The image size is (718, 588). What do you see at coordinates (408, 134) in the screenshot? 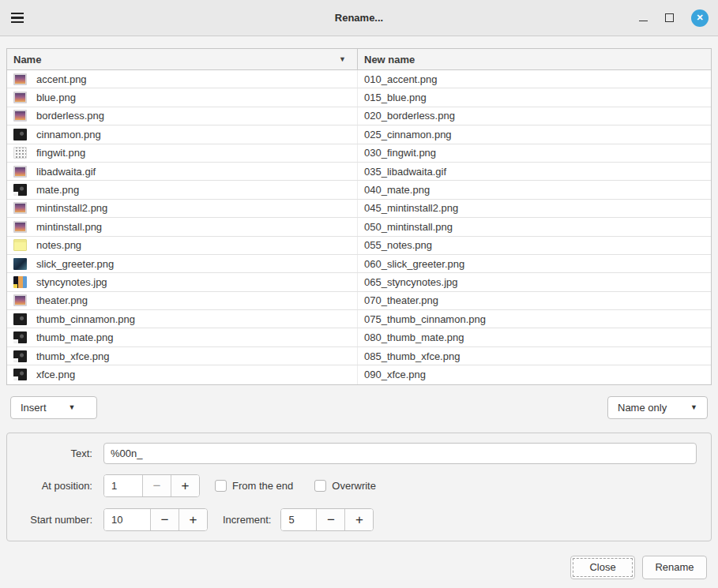
I see `new-name-text: 025_cinnamon.png` at bounding box center [408, 134].